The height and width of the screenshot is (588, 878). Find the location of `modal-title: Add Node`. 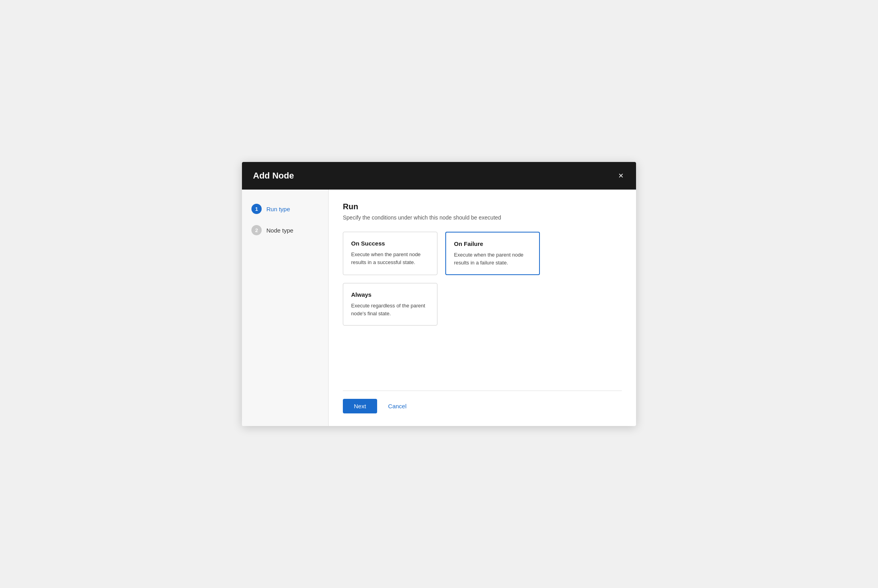

modal-title: Add Node is located at coordinates (273, 176).